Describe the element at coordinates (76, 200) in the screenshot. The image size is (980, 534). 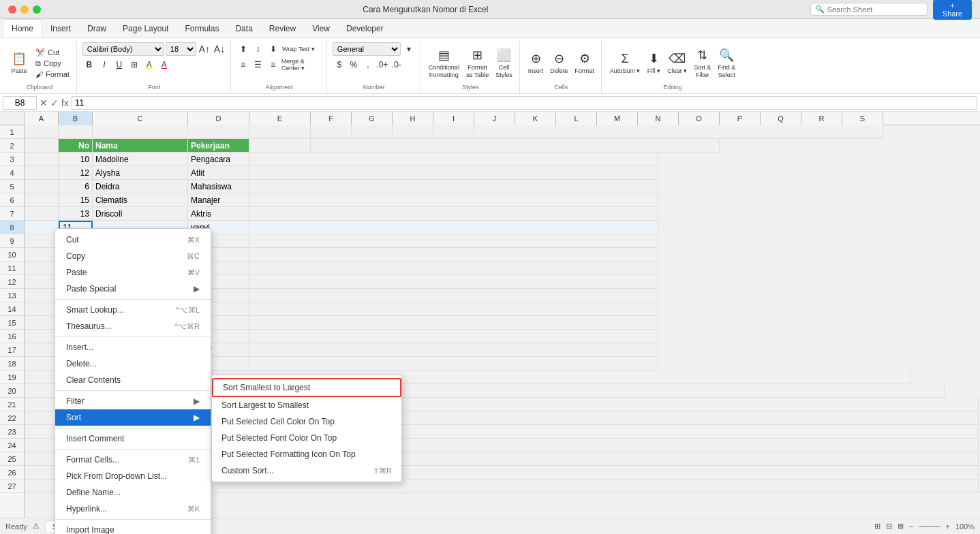
I see `cell-b6: 15` at that location.